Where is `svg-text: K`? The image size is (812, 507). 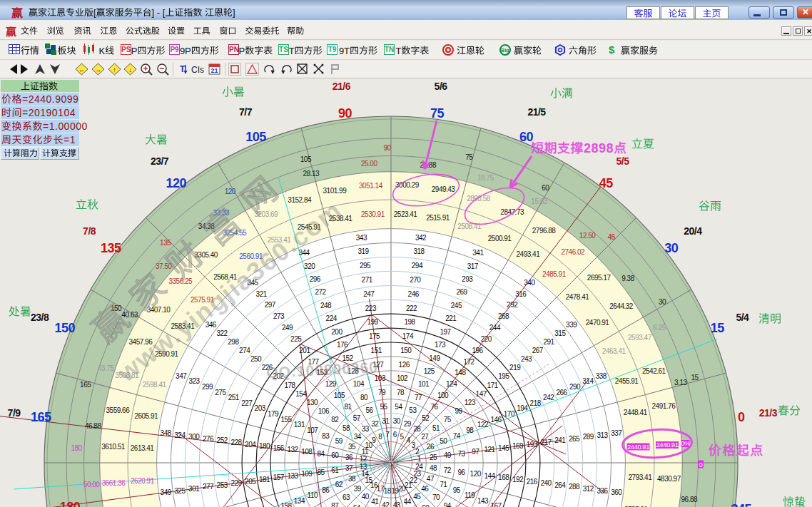 svg-text: K is located at coordinates (101, 51).